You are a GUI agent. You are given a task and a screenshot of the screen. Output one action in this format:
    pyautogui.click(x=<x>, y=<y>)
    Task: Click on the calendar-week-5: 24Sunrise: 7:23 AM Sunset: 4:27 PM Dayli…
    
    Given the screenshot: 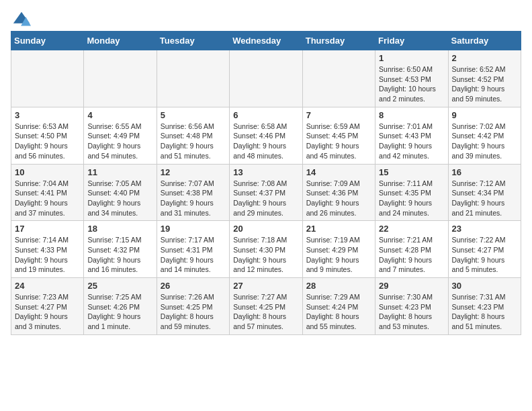 What is the action you would take?
    pyautogui.click(x=266, y=306)
    